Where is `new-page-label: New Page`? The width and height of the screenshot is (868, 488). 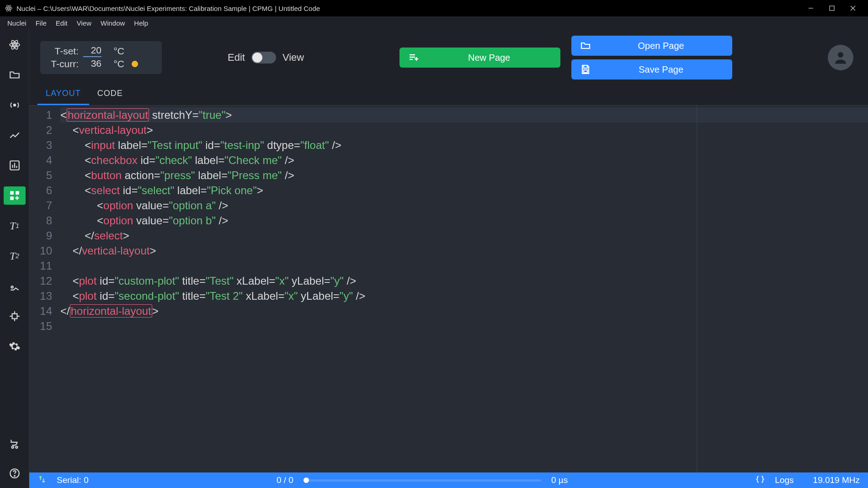 new-page-label: New Page is located at coordinates (489, 58).